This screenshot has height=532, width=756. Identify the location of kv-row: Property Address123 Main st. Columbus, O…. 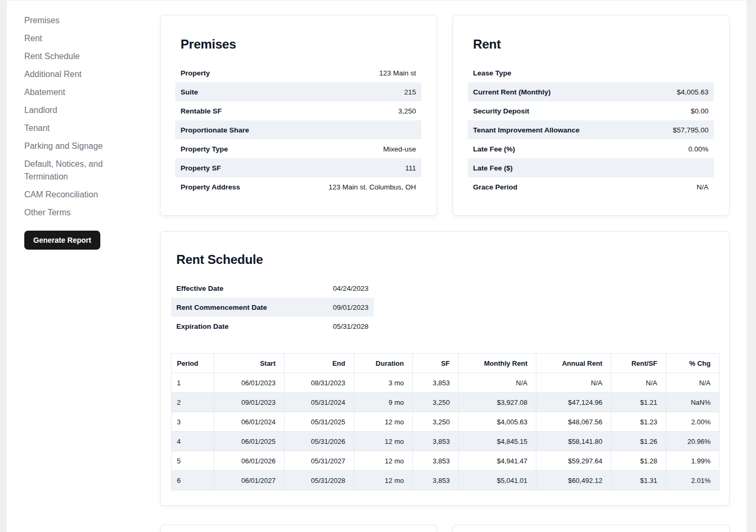
(298, 187).